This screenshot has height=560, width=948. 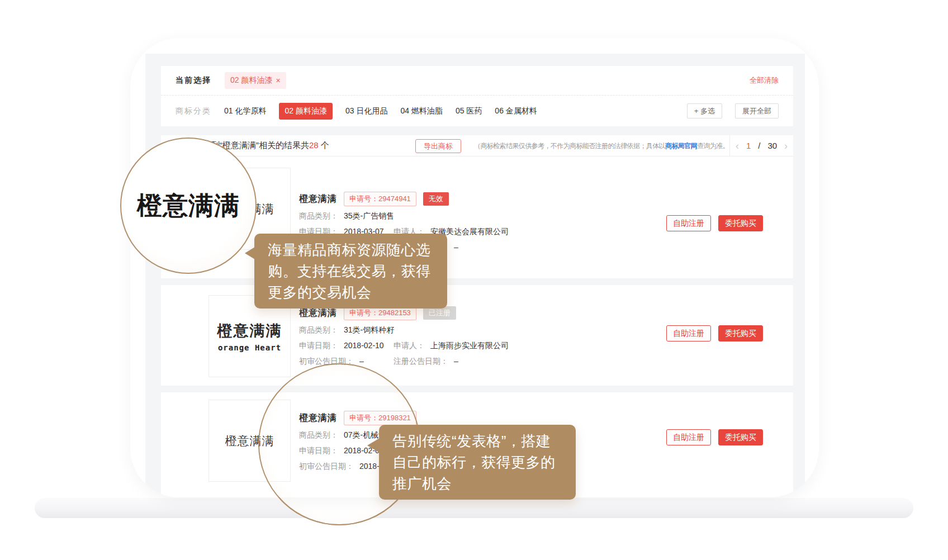 I want to click on application-no-badge: 申请号：29474941, so click(x=380, y=199).